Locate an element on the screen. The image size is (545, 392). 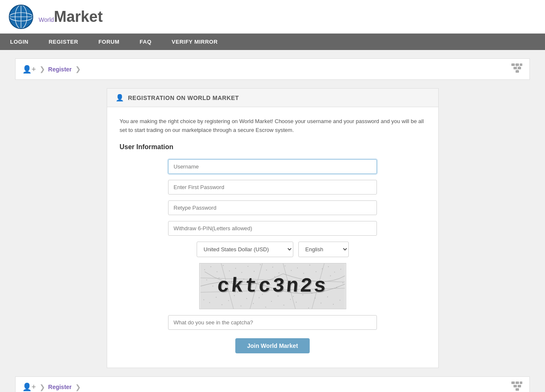
site-map-icon is located at coordinates (517, 69).